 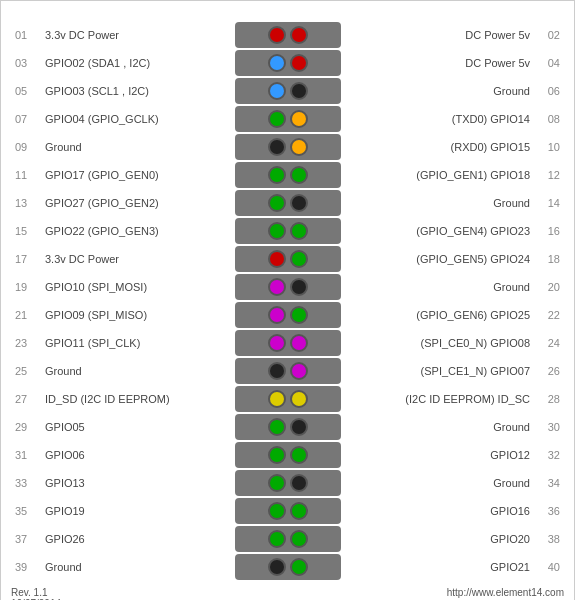 What do you see at coordinates (288, 343) in the screenshot?
I see `table-row: 23GPIO11 (SPI_CLK)(SPI_CE0_N) GPIO0824` at bounding box center [288, 343].